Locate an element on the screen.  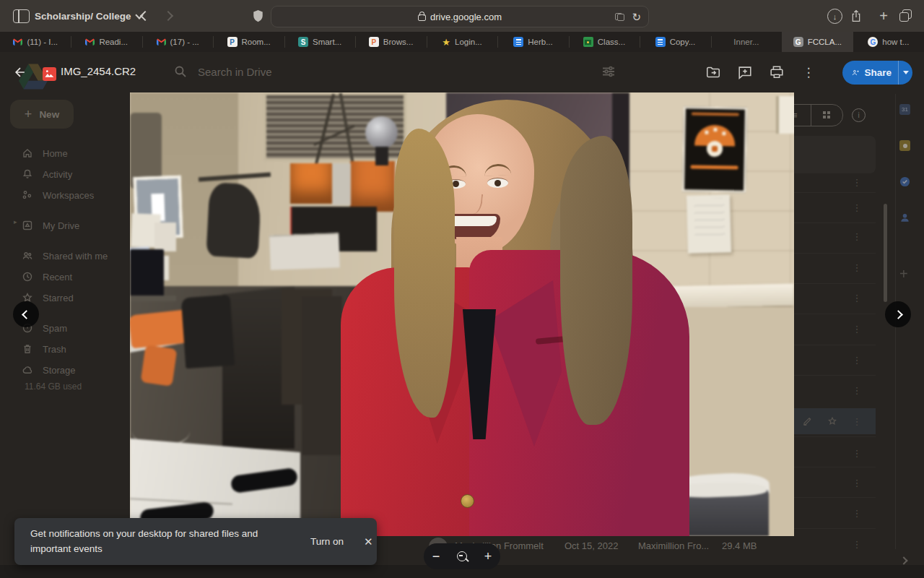
sidebar-toggle-icon is located at coordinates (22, 16).